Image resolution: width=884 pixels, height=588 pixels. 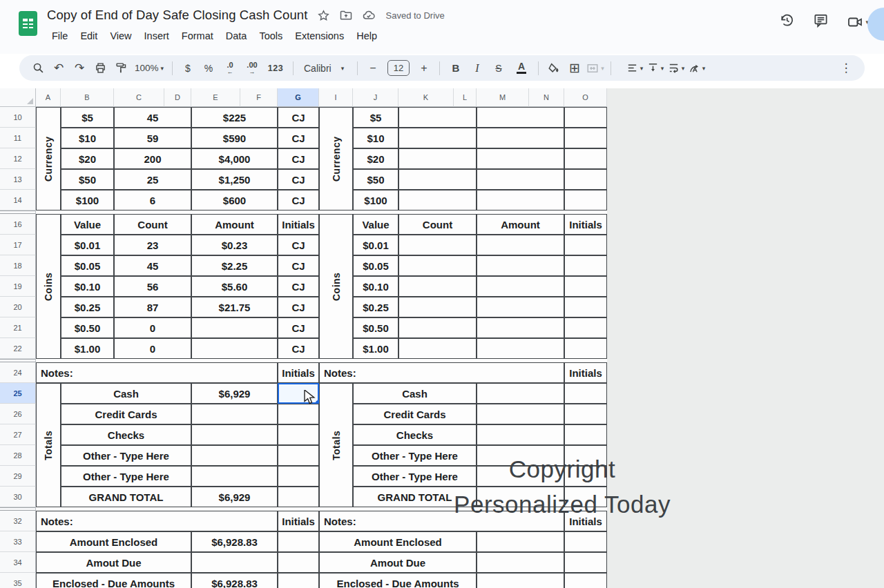 What do you see at coordinates (153, 266) in the screenshot?
I see `cell-C18: 45` at bounding box center [153, 266].